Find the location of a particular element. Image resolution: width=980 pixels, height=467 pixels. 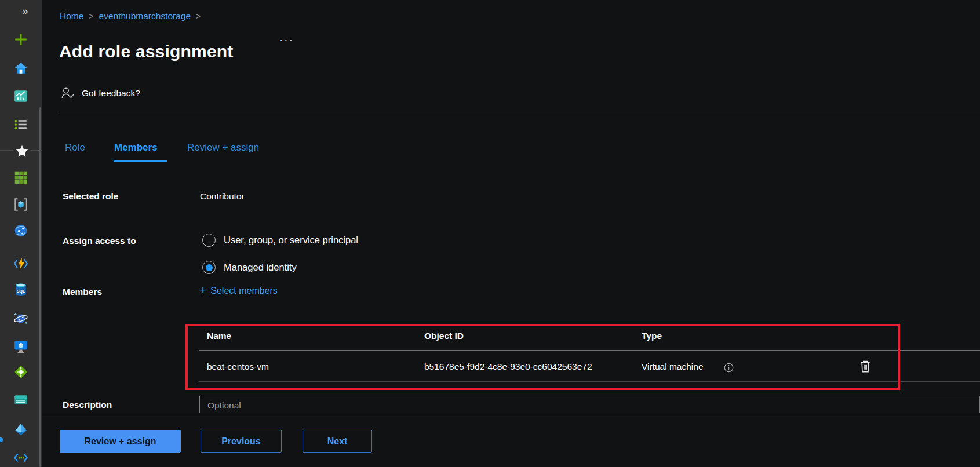

breadcrumb-link-home: Home is located at coordinates (72, 16).